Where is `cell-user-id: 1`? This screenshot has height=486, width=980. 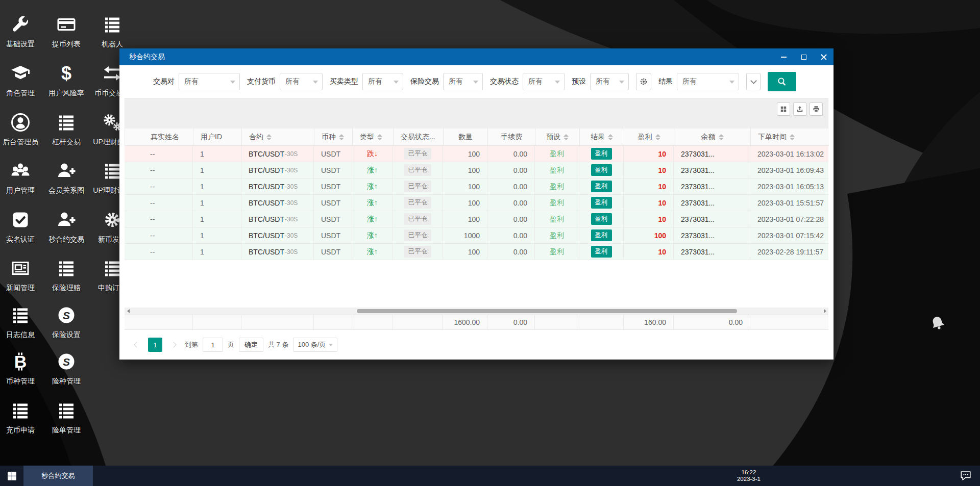
cell-user-id: 1 is located at coordinates (217, 203).